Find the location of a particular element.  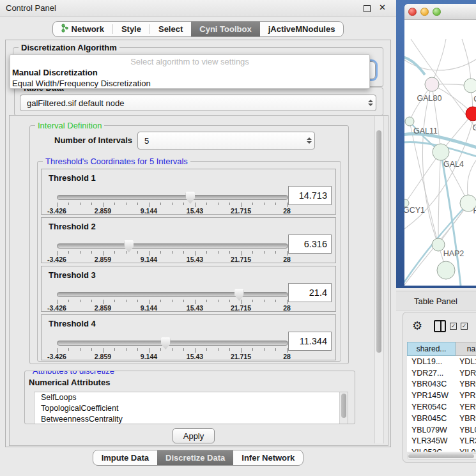

network-canvas: GAL80GCGAL11GAL4GCY1HHAP2 is located at coordinates (440, 153).